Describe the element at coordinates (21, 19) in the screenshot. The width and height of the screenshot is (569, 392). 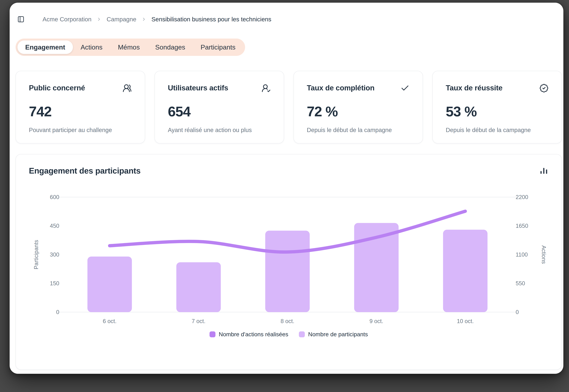
I see `sidebar-toggle-button` at that location.